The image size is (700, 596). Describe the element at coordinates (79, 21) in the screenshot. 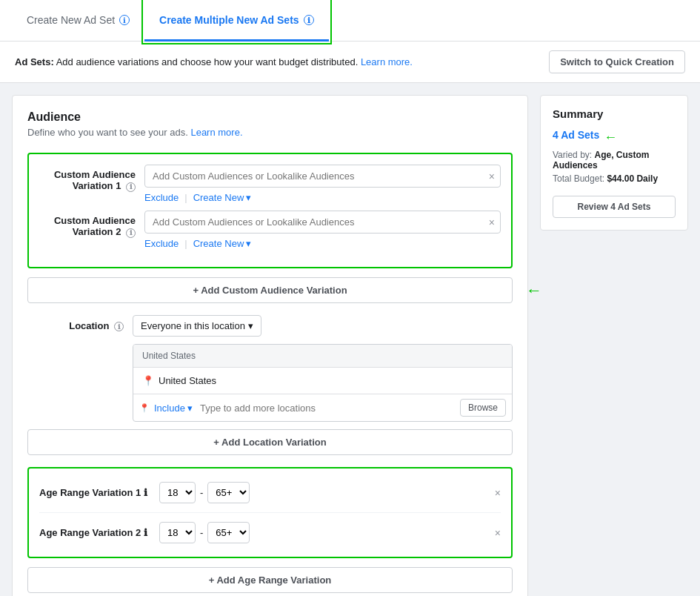

I see `tab-create-new-ad-set: Create New Ad Set ℹ` at that location.